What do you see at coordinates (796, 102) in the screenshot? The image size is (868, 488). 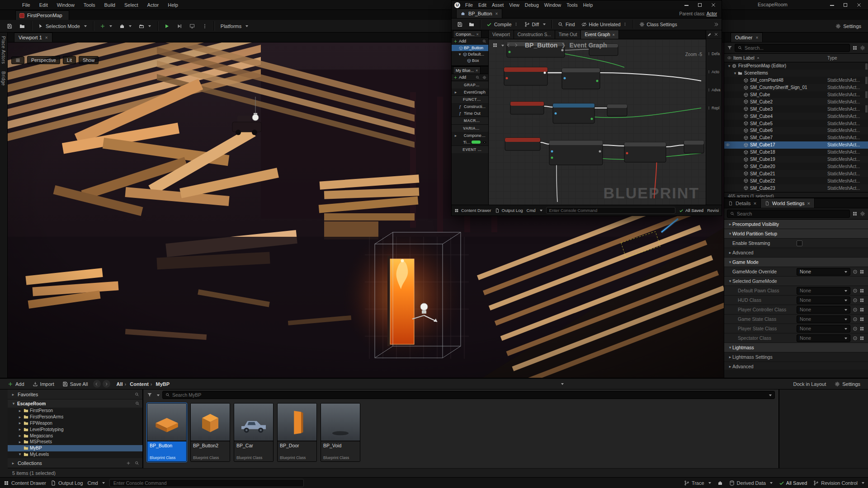 I see `table-row: SM_Cube2 StaticMeshAct...` at bounding box center [796, 102].